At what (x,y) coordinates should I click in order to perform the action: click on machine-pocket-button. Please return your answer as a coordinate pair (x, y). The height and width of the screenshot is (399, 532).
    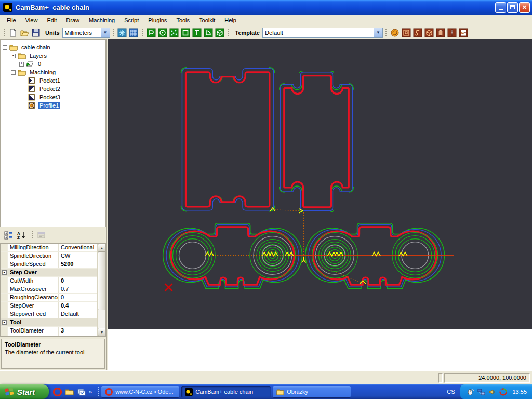
    Looking at the image, I should click on (406, 33).